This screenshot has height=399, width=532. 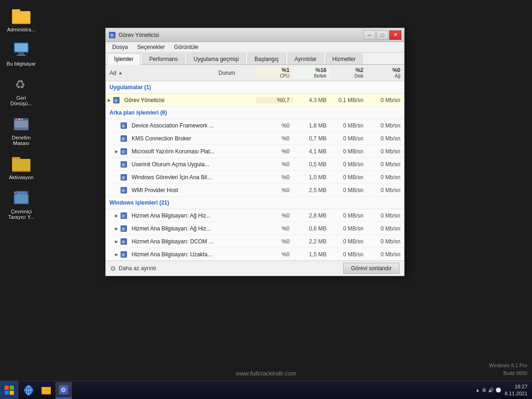 What do you see at coordinates (21, 91) in the screenshot?
I see `desktop-icon-recycle: ♻ Geri Dönüşü...` at bounding box center [21, 91].